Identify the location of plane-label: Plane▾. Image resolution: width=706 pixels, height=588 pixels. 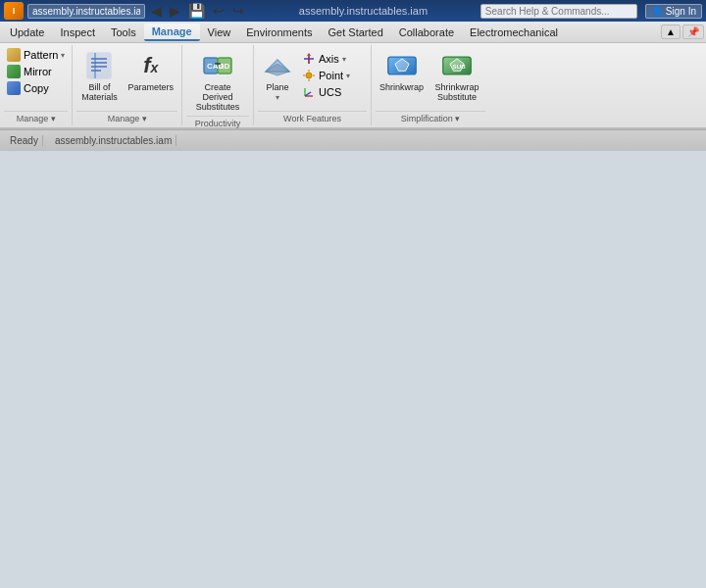
(277, 93).